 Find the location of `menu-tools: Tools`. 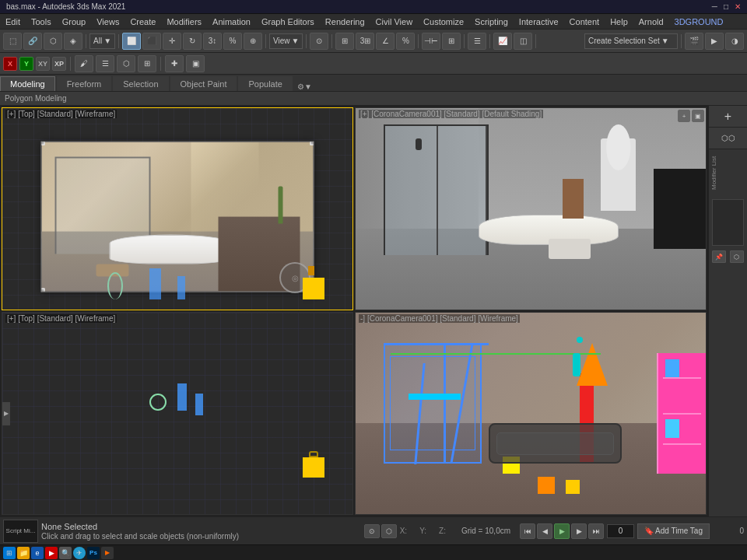

menu-tools: Tools is located at coordinates (41, 22).